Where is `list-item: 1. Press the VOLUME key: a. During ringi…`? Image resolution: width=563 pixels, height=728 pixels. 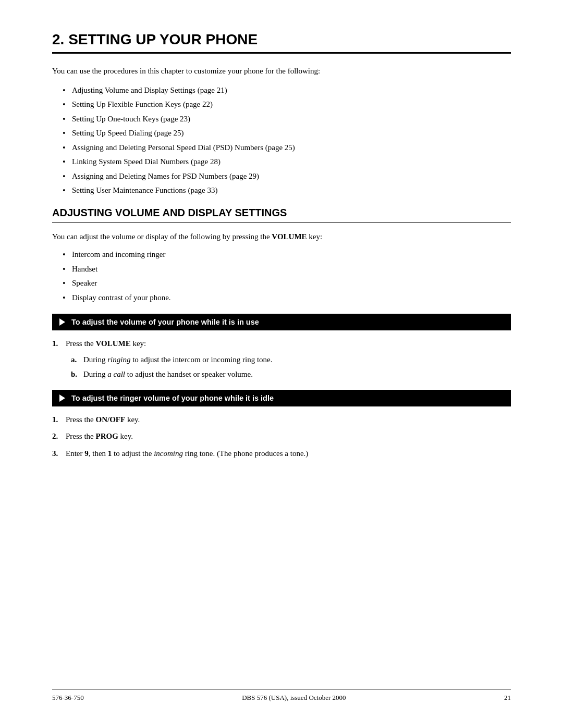
list-item: 1. Press the VOLUME key: a. During ringi… is located at coordinates (282, 359).